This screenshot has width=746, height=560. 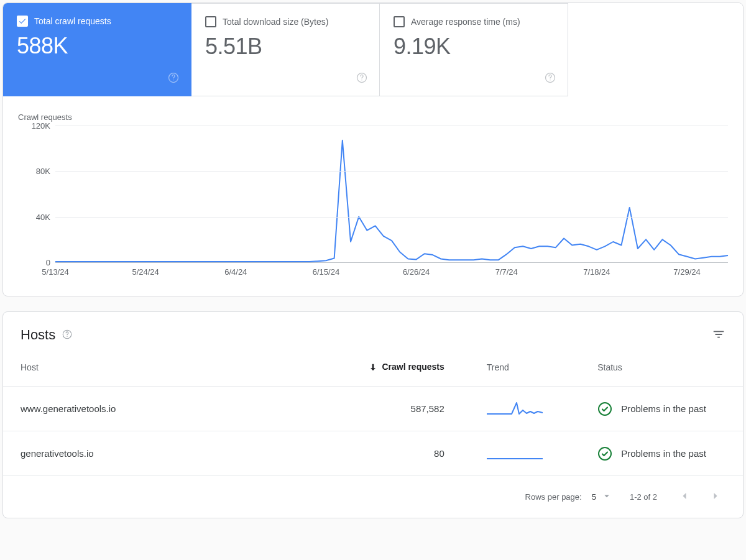 What do you see at coordinates (474, 47) in the screenshot?
I see `metric-value: 9.19K` at bounding box center [474, 47].